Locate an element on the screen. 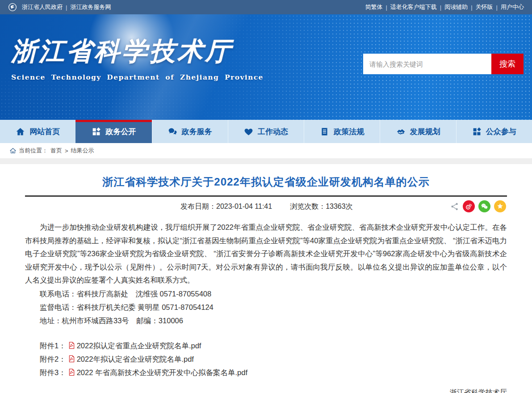  link-reading-assist: 阅读辅助 is located at coordinates (456, 7).